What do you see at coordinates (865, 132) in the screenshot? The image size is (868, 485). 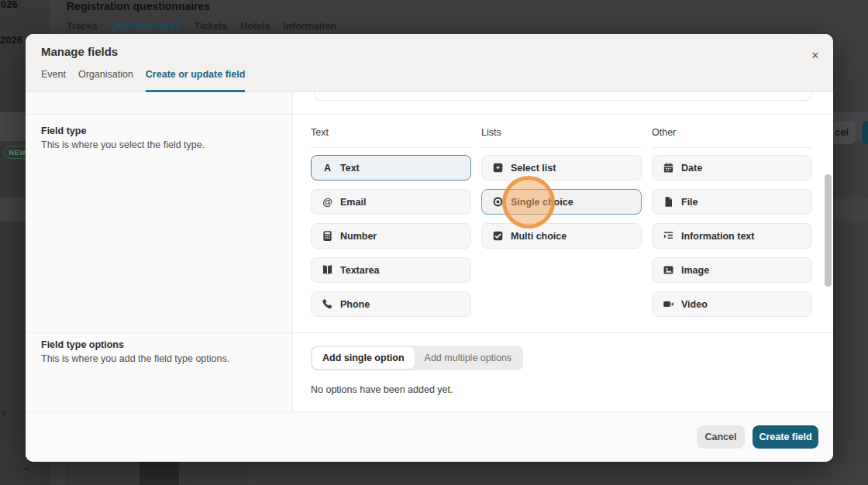 I see `background-save-button-fragment` at bounding box center [865, 132].